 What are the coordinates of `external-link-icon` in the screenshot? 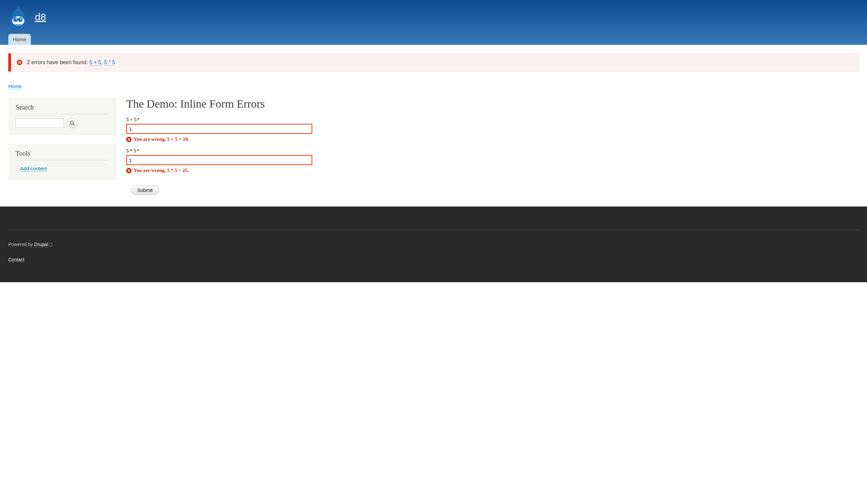 It's located at (51, 245).